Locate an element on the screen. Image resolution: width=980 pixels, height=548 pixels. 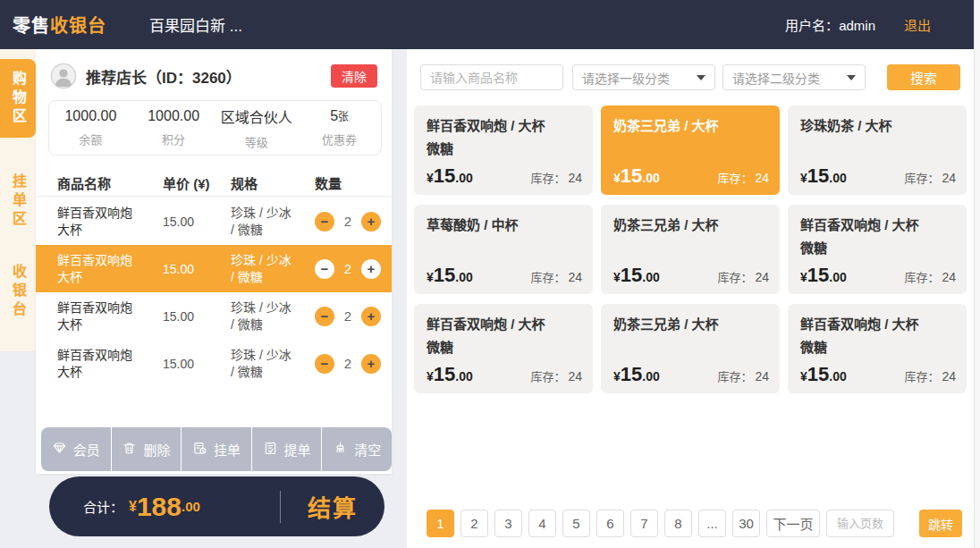
header: 零售收银台 百果园白新 ... 用户名：admin 退出 is located at coordinates (486, 25).